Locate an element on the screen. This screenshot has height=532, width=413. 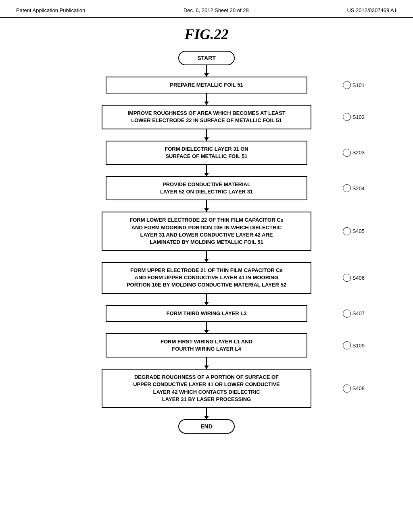
s109-row: FORM FIRST WIRING LAYER L1 ANDFOURTH WIR… is located at coordinates (206, 345).